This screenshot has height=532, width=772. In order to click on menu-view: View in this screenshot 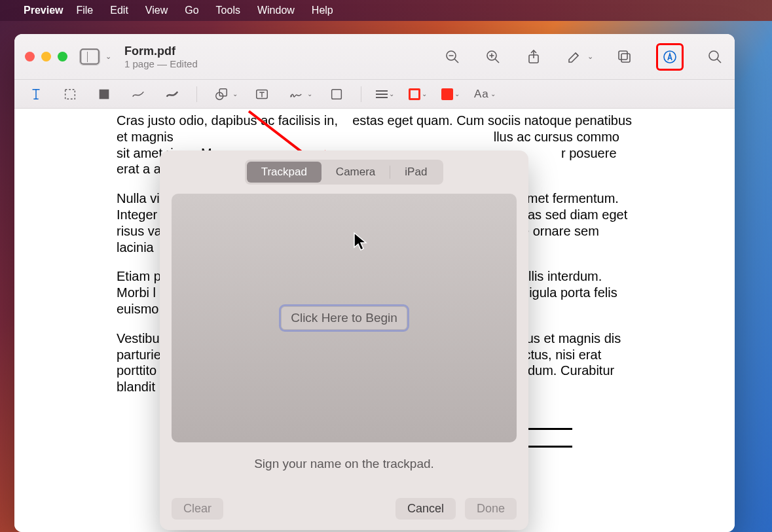, I will do `click(156, 10)`.